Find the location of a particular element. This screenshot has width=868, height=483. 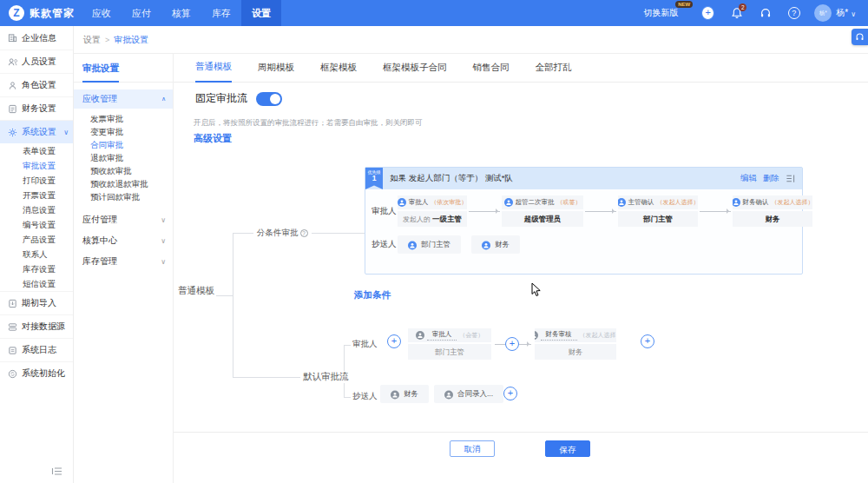

main-nav: 应收 应付 核算 库存 设置 is located at coordinates (181, 13).